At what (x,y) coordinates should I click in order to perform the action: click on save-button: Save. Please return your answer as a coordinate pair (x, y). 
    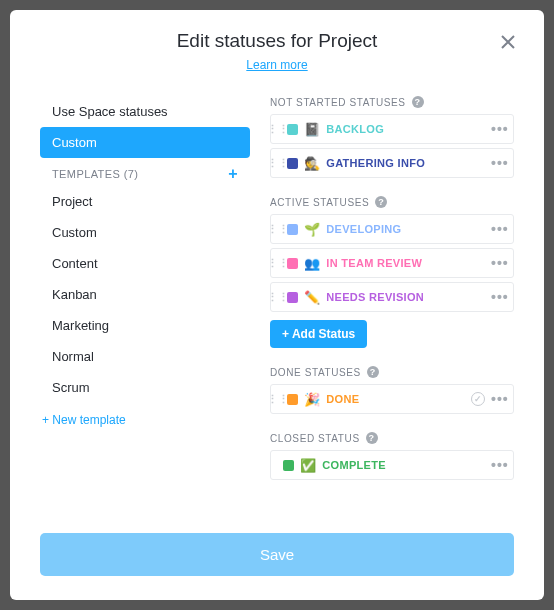
    Looking at the image, I should click on (277, 554).